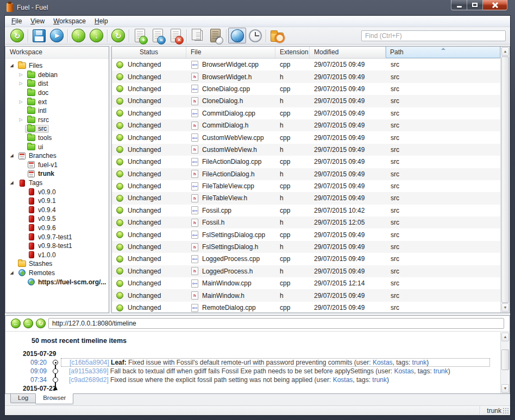 The width and height of the screenshot is (515, 420). What do you see at coordinates (57, 138) in the screenshot?
I see `tree-item-tools: tools` at bounding box center [57, 138].